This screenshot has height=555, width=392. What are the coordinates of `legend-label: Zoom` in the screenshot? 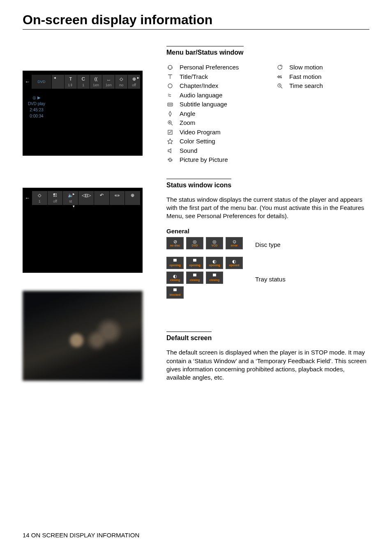 It's located at (187, 123).